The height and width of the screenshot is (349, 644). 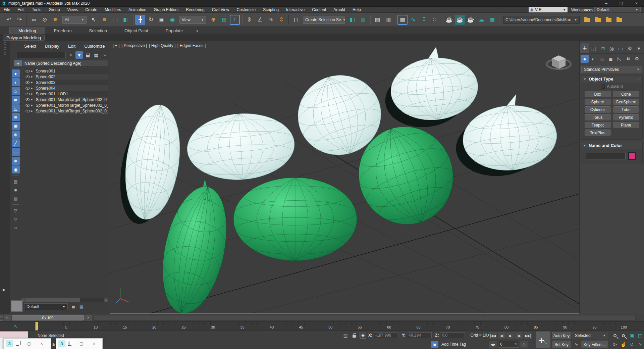 What do you see at coordinates (16, 326) in the screenshot?
I see `mini-curve-editor-icon: ∿` at bounding box center [16, 326].